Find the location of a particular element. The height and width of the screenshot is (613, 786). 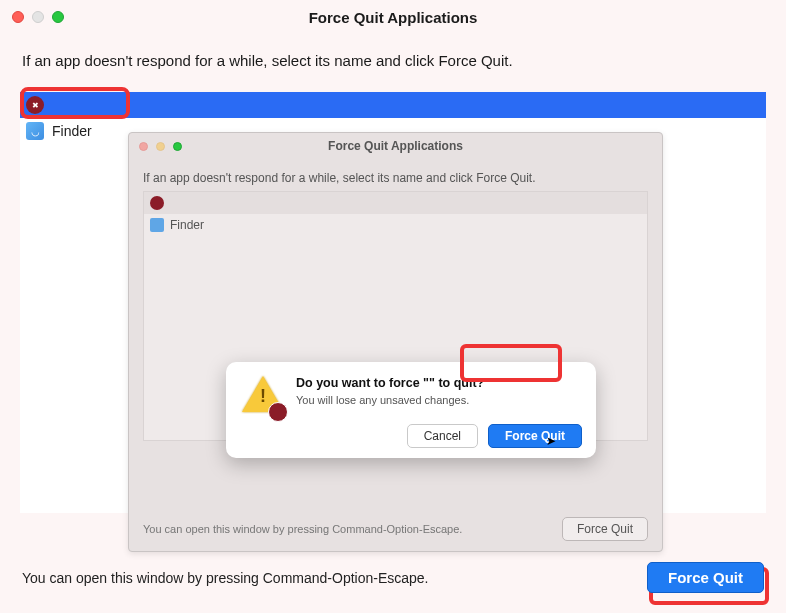

window-title: Force Quit Applications is located at coordinates (393, 18).